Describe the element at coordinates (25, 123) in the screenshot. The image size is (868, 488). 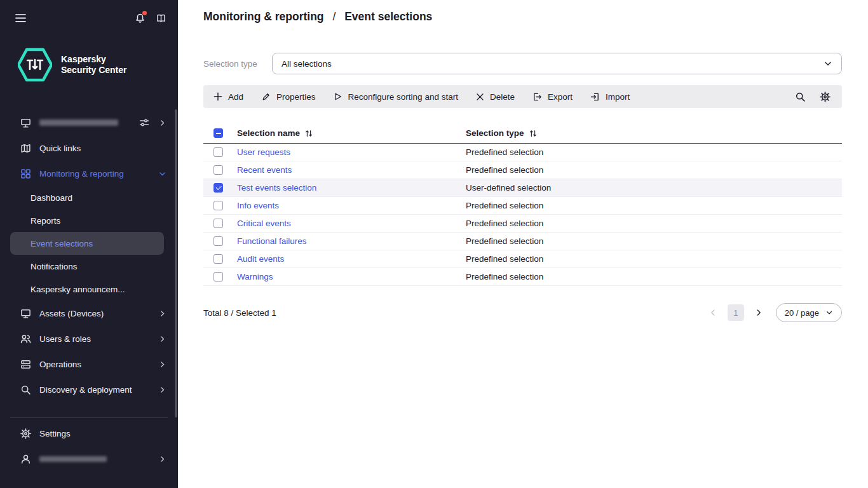
I see `server-icon` at that location.